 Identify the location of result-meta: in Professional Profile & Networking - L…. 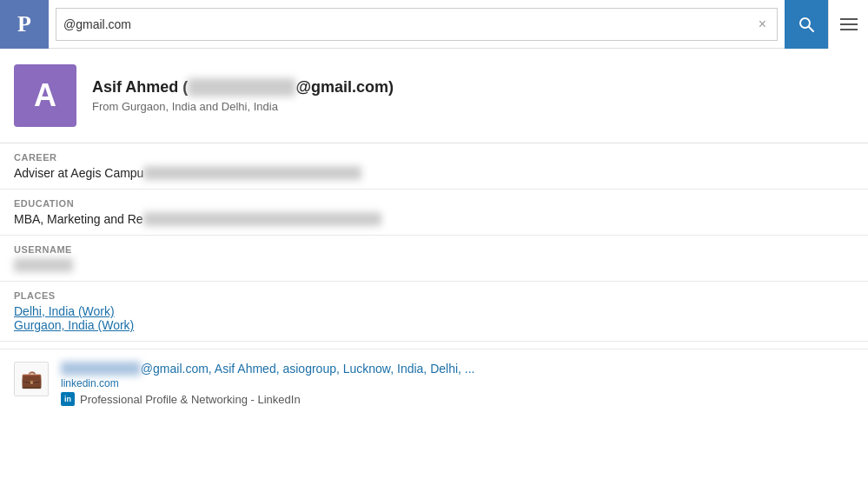
(268, 399).